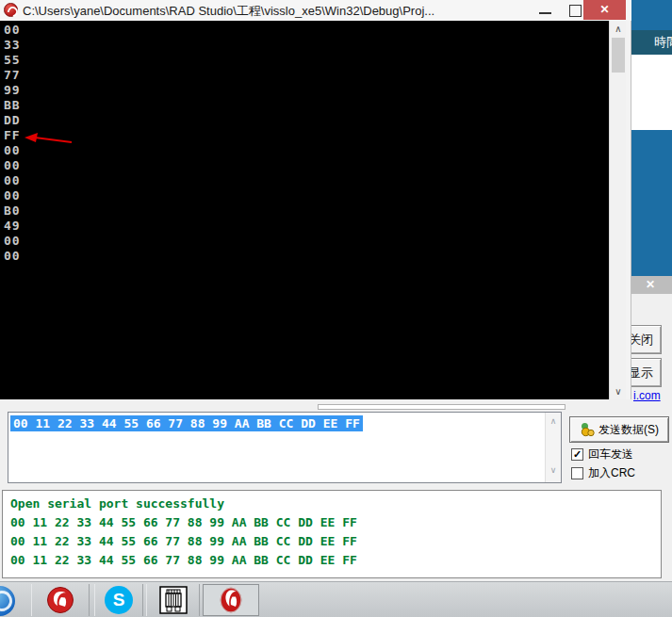 Image resolution: width=672 pixels, height=617 pixels. What do you see at coordinates (117, 505) in the screenshot?
I see `log-line: Open serial port successfully` at bounding box center [117, 505].